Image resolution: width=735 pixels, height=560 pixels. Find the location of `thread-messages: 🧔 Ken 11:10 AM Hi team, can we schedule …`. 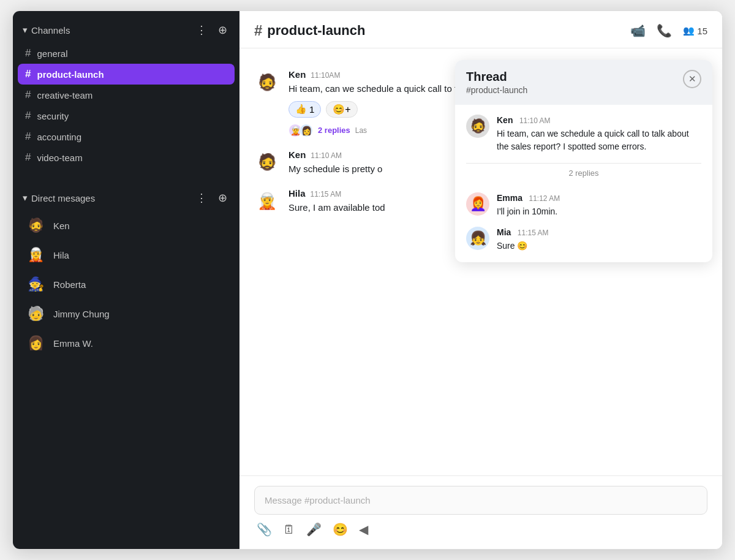

thread-messages: 🧔 Ken 11:10 AM Hi team, can we schedule … is located at coordinates (584, 134).